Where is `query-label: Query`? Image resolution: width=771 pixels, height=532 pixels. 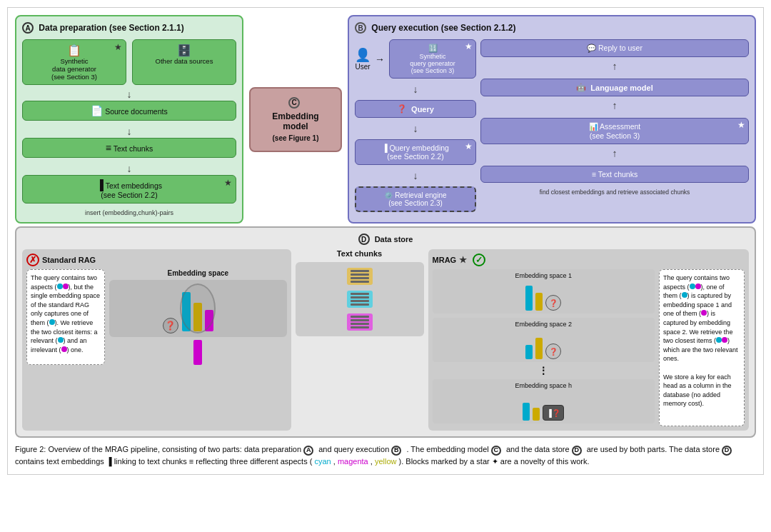
query-label: Query is located at coordinates (423, 109).